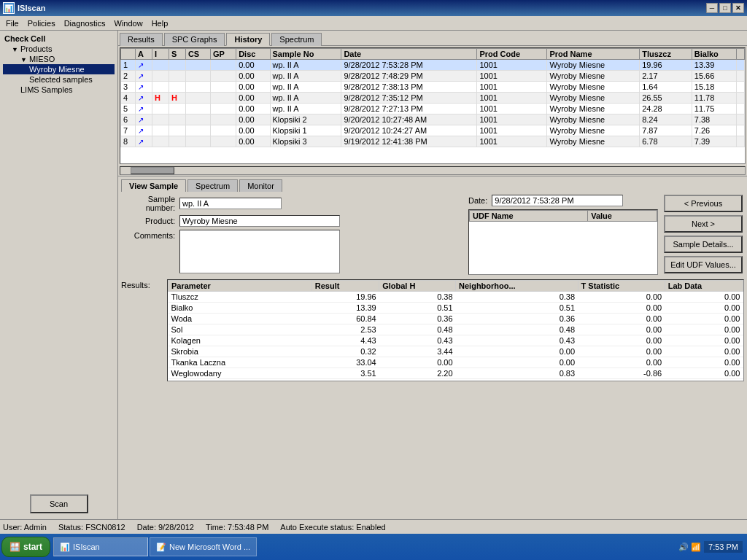  Describe the element at coordinates (517, 381) in the screenshot. I see `result-neighborhood: 0.00` at that location.